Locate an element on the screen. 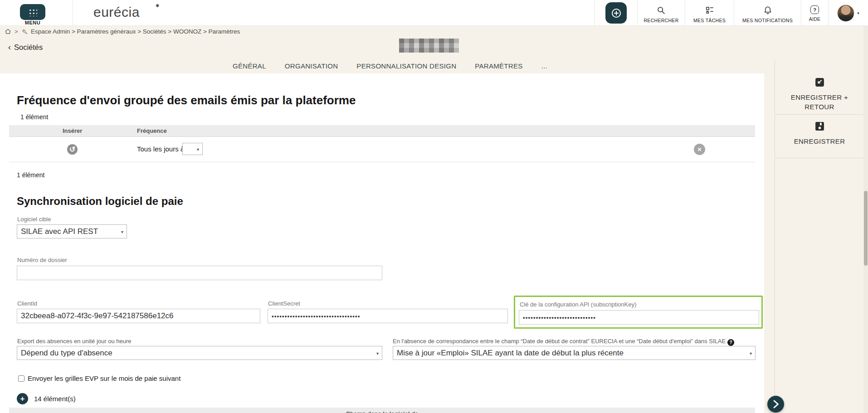  top-bar: MENU eurécia ✱ RECHERCHER is located at coordinates (434, 13).